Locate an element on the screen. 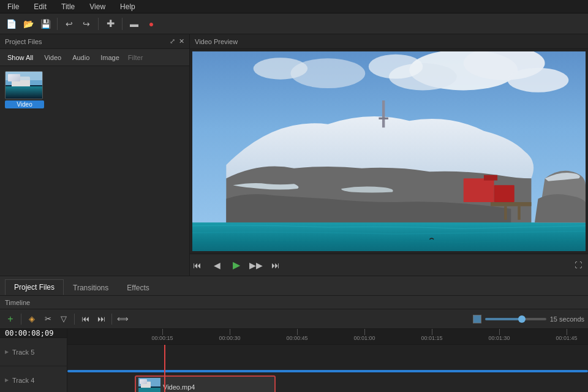 This screenshot has width=588, height=392. menu-title: Title is located at coordinates (68, 7).